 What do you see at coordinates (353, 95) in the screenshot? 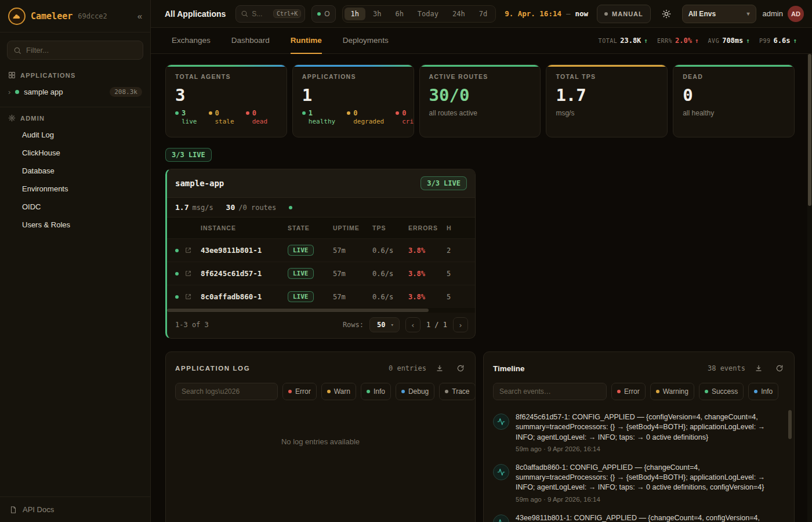
I see `card-value: 1` at bounding box center [353, 95].